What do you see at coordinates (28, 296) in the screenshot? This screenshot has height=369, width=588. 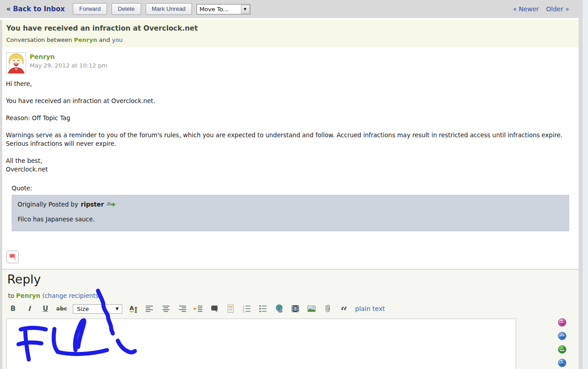 I see `reply-recipient-link: Penryn` at bounding box center [28, 296].